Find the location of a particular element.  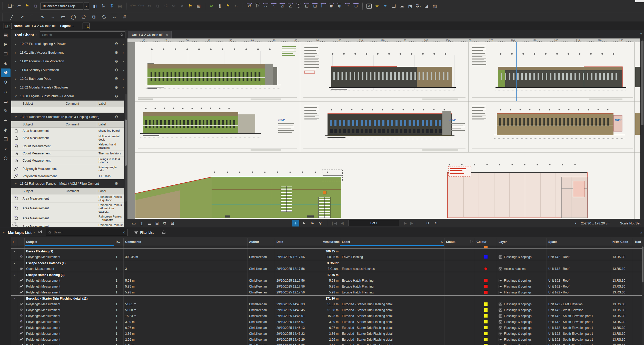

tool-item-row: Area Measurement Raincreen Panels - Alum… is located at coordinates (68, 208).